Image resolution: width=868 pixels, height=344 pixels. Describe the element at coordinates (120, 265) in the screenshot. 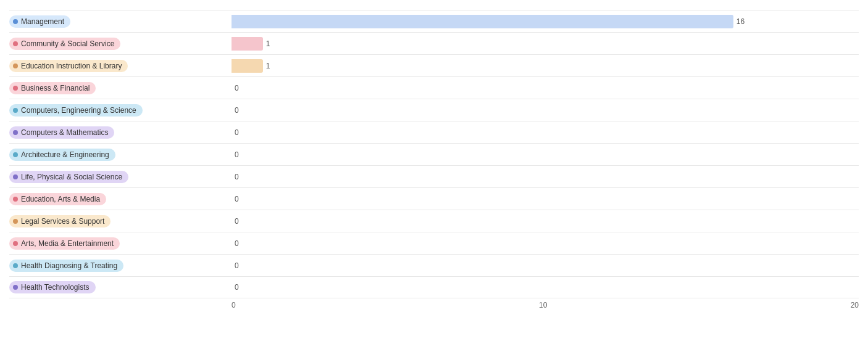

I see `bar-label-container: Health Diagnosing & Treating` at that location.